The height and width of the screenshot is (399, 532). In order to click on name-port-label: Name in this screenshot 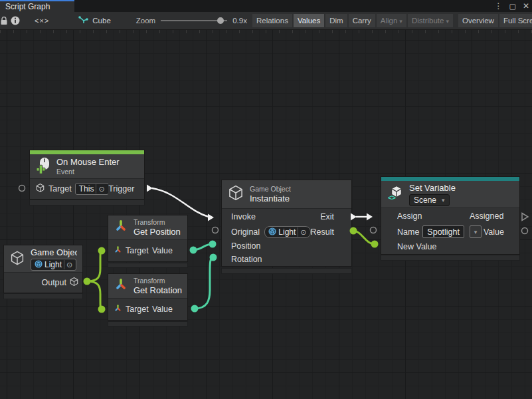, I will do `click(408, 232)`.